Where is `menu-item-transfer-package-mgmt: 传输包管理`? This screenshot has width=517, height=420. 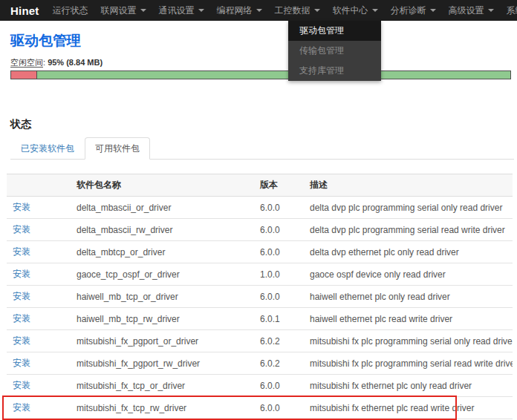 menu-item-transfer-package-mgmt: 传输包管理 is located at coordinates (334, 50).